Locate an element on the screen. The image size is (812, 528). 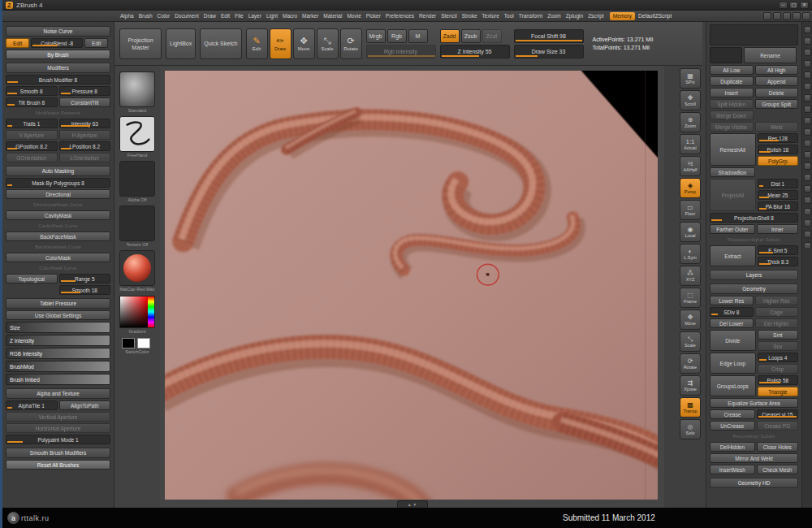
secondary-color-swatch is located at coordinates (144, 343).